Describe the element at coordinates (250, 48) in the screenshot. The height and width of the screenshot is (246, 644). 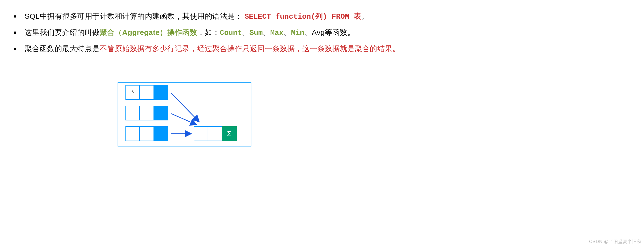
I see `b3-highlight: 不管原始数据有多少行记录，经过聚合操作只返回一条数据，这一条数据就是聚合的结果。` at that location.